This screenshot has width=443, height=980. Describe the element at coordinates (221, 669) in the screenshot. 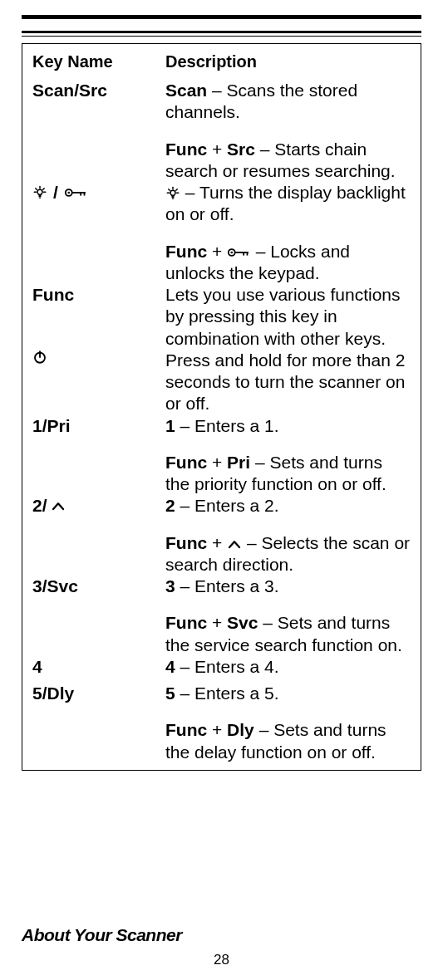

I see `table-row: 44 – Enters a 4.` at that location.